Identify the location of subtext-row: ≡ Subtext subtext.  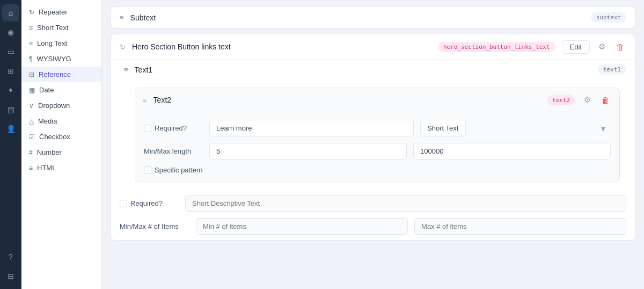
(373, 17).